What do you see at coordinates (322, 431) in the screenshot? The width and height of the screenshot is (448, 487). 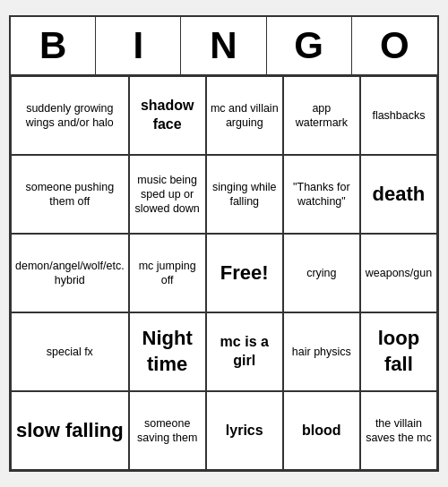 I see `bingo-cell-23: blood` at bounding box center [322, 431].